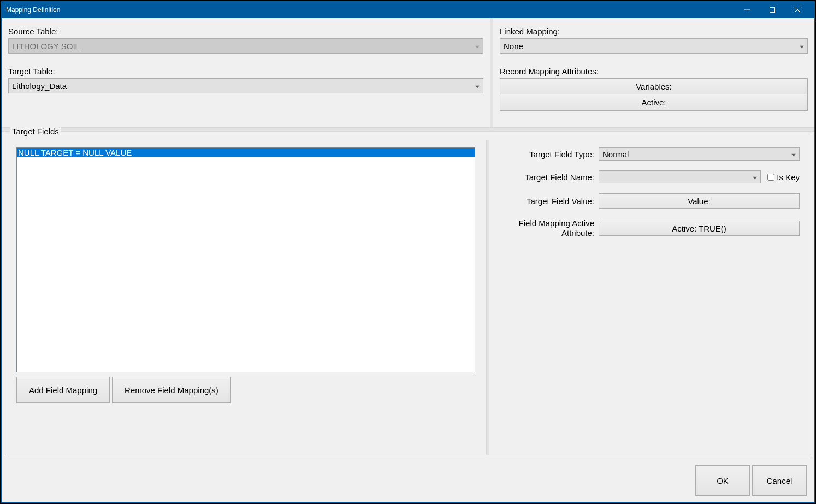 The image size is (816, 504). What do you see at coordinates (246, 73) in the screenshot?
I see `upper-left-panel: Source Table: LITHOLOGY SOIL Target Tabl…` at bounding box center [246, 73].